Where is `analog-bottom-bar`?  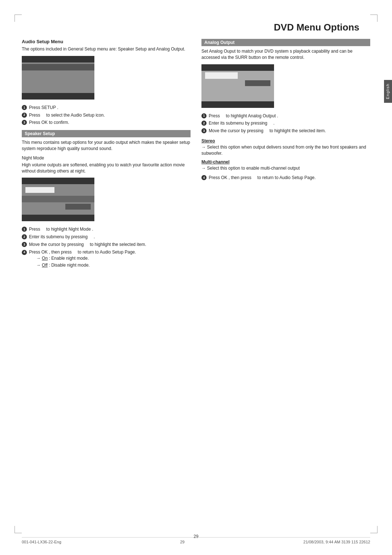
analog-bottom-bar is located at coordinates (238, 105).